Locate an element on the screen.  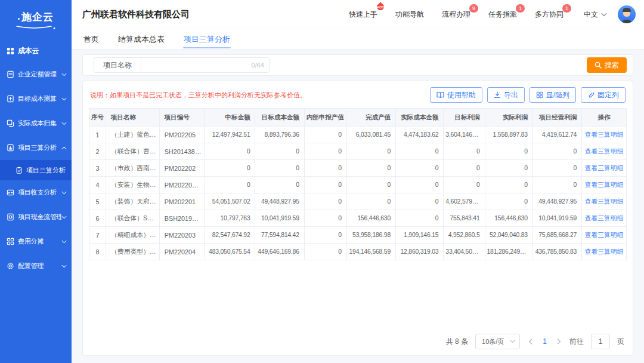
next-page-button is located at coordinates (559, 342).